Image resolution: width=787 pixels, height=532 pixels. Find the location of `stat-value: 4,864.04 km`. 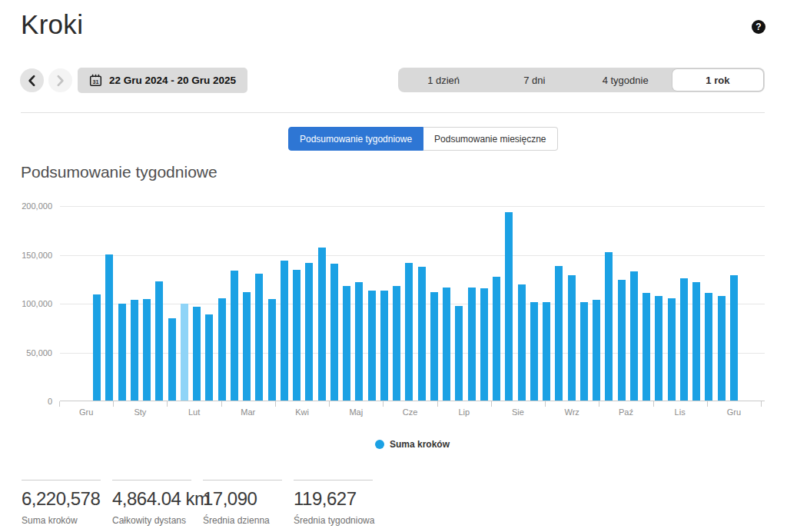

stat-value: 4,864.04 km is located at coordinates (152, 499).